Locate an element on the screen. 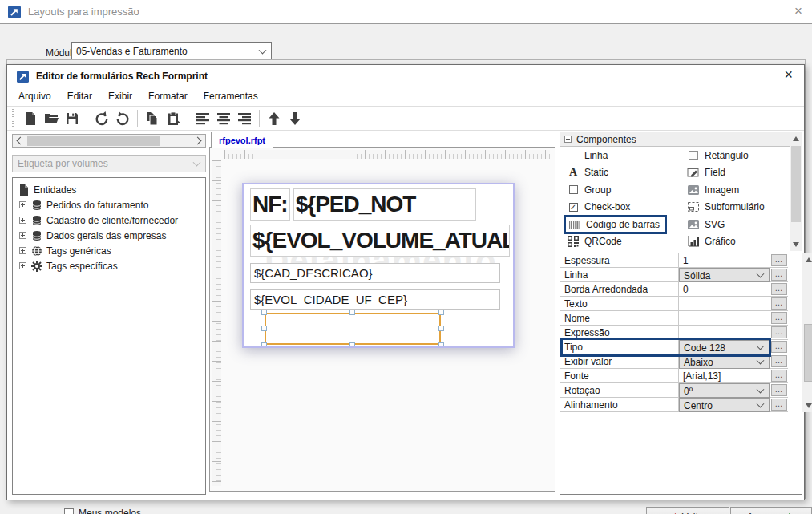 This screenshot has width=812, height=514. component-retangulo: Retângulo is located at coordinates (739, 156).